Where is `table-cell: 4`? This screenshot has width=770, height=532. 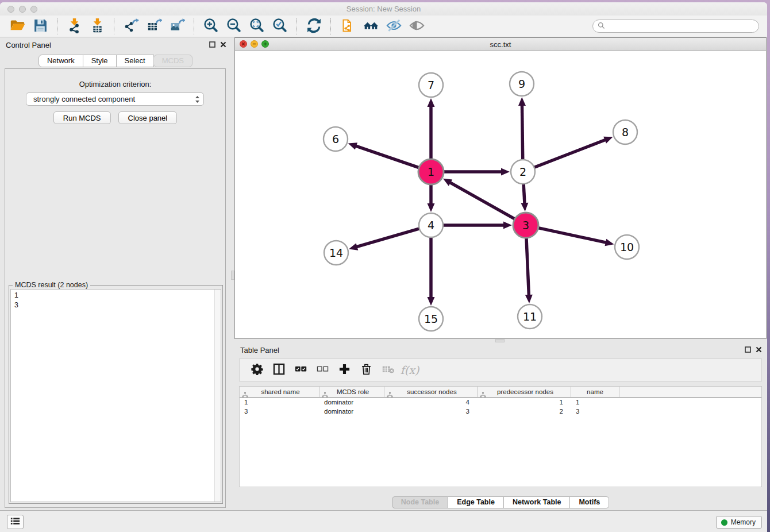
table-cell: 4 is located at coordinates (431, 402).